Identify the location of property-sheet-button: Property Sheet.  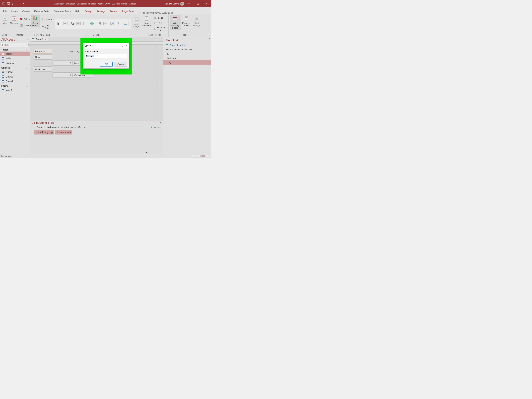
(186, 21).